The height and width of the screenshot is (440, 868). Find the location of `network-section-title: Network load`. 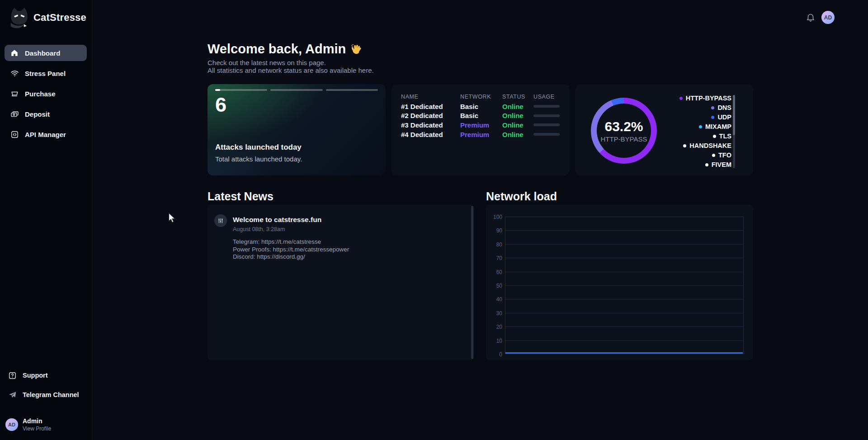

network-section-title: Network load is located at coordinates (522, 196).